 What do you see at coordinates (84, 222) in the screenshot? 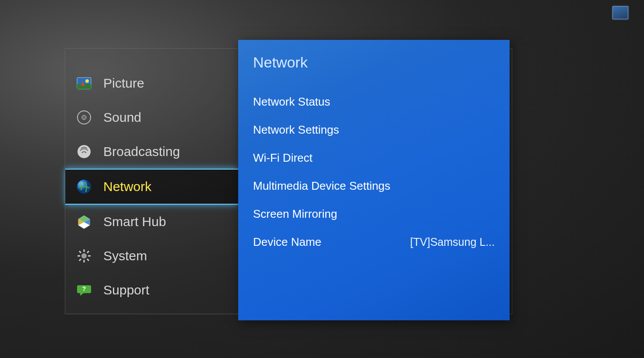
I see `smart-hub-icon` at bounding box center [84, 222].